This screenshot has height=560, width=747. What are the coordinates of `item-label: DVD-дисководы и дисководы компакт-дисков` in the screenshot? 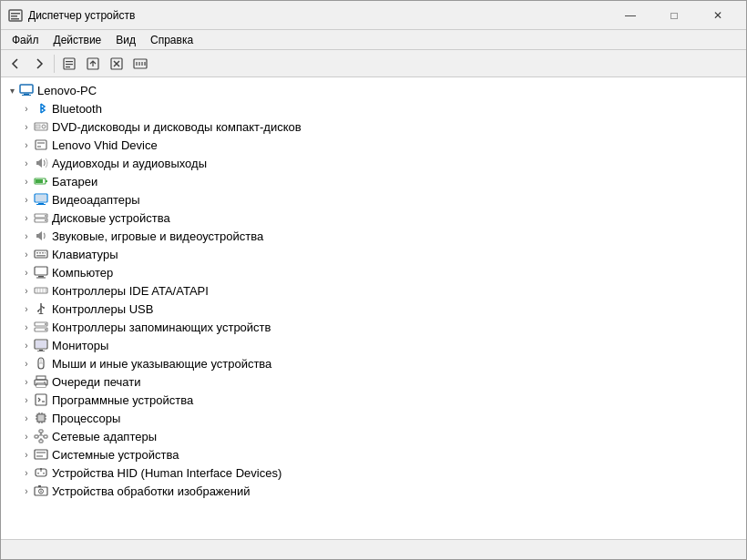 It's located at (177, 127).